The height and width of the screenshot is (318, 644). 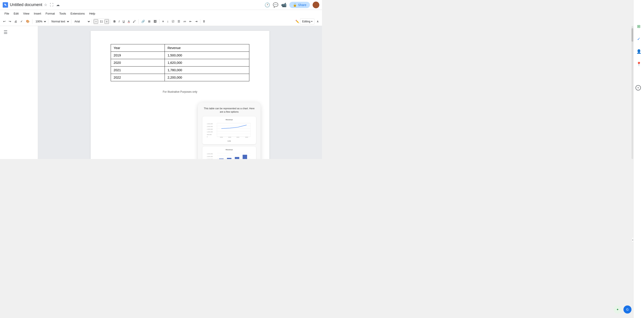 What do you see at coordinates (82, 22) in the screenshot?
I see `font-select: Arial Times New Roman Courier New` at bounding box center [82, 22].